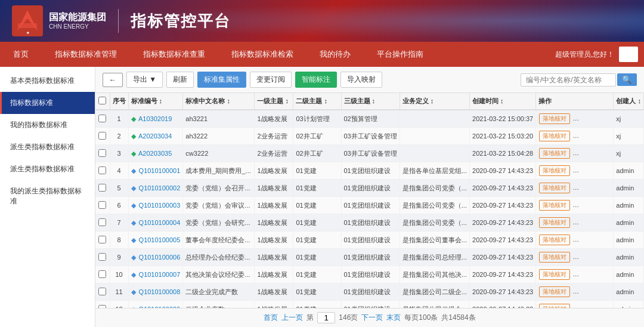  Describe the element at coordinates (48, 147) in the screenshot. I see `sidebar-item-derived: 派生类指标数据标准` at that location.